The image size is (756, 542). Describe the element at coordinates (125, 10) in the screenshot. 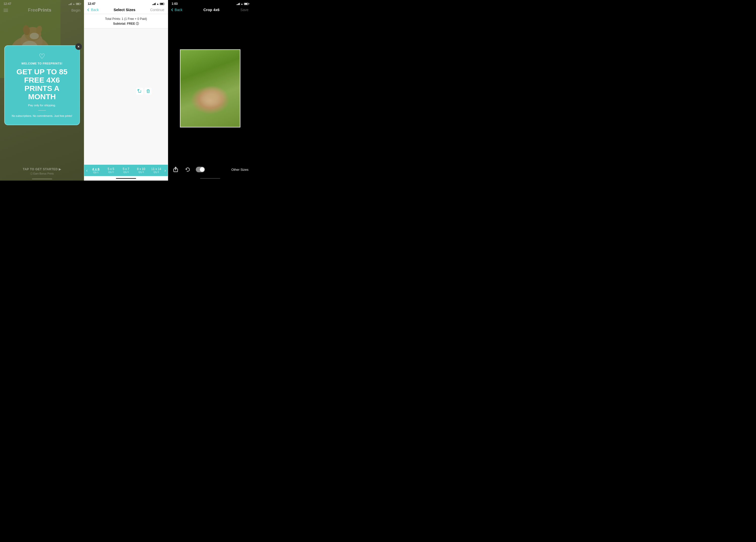

I see `page-title: Select Sizes` at that location.